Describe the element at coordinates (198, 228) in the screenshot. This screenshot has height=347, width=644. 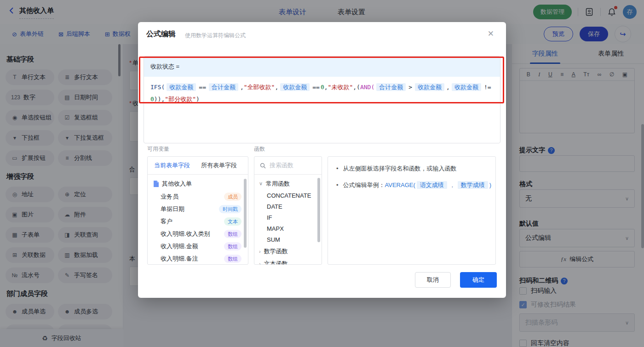
I see `variables-list: 业务员成员单据日期时间戳客户文本收入明细.收入类别数组收入明细.金额数组收入明细…` at that location.